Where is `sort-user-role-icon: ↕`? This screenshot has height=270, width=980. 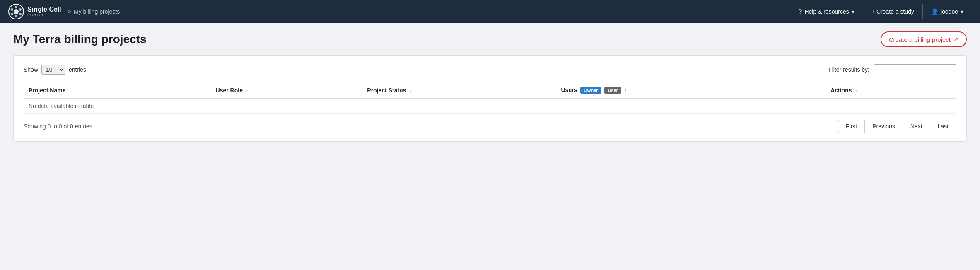
sort-user-role-icon: ↕ is located at coordinates (247, 91).